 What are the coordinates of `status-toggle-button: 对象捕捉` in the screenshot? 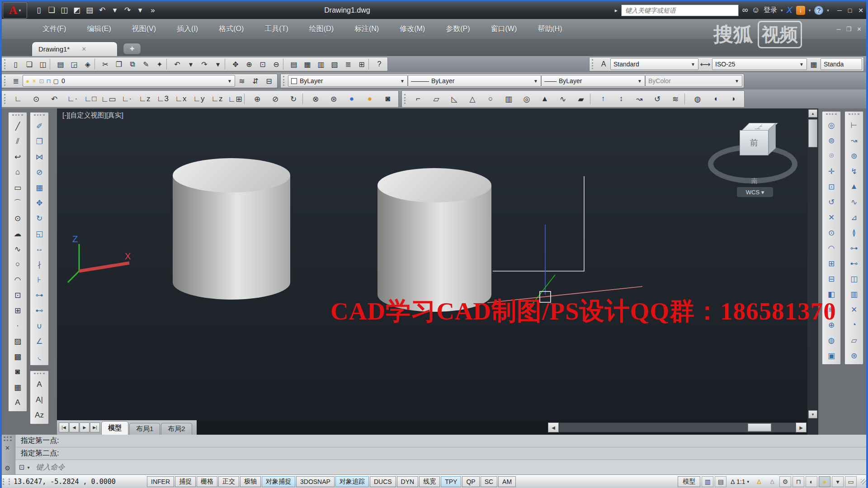 It's located at (278, 482).